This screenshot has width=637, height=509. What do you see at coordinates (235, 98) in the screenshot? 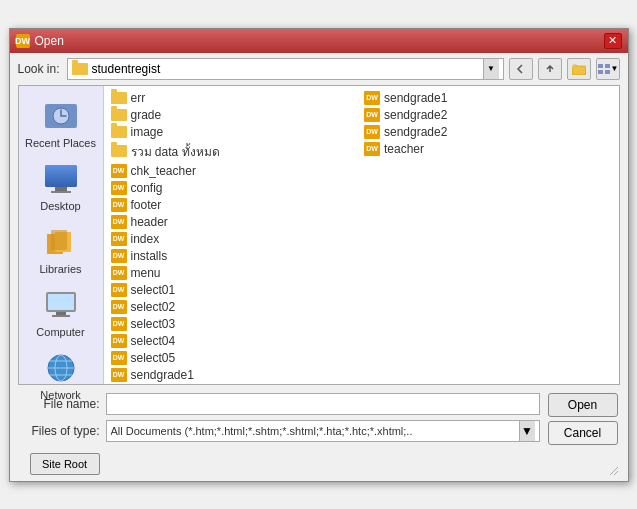
I see `list-item: err` at bounding box center [235, 98].